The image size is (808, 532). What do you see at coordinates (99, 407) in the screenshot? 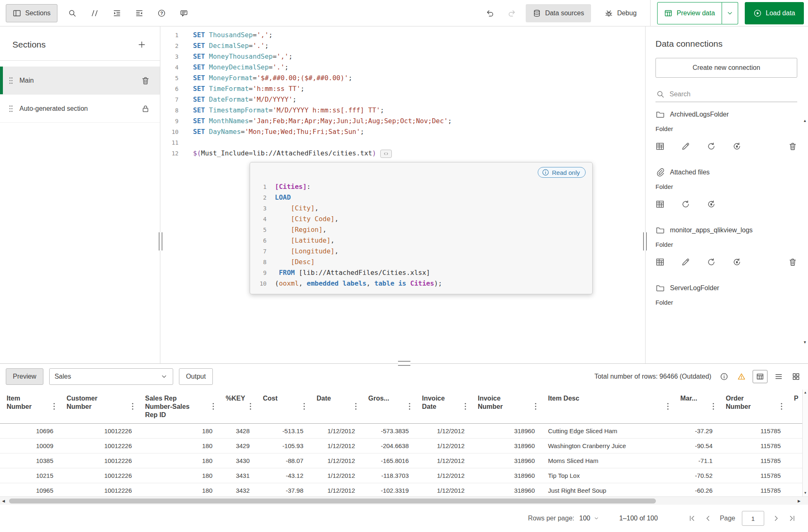
I see `column-header: Customer Number` at bounding box center [99, 407].